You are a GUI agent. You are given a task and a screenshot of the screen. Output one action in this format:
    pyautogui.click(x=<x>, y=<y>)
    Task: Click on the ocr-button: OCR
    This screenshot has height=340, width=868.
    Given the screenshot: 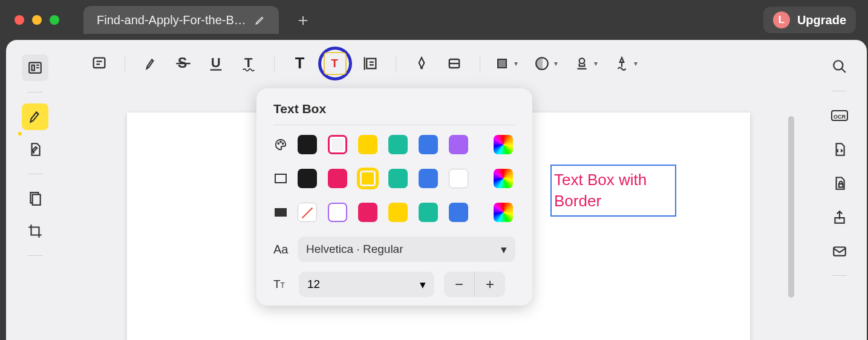 What is the action you would take?
    pyautogui.click(x=840, y=116)
    